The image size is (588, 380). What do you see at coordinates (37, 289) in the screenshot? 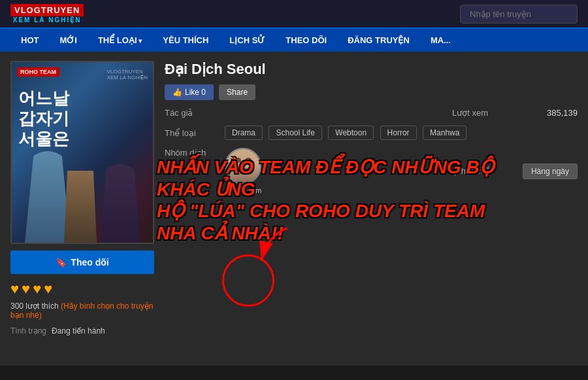
I see `heart-3: ♥` at bounding box center [37, 289].